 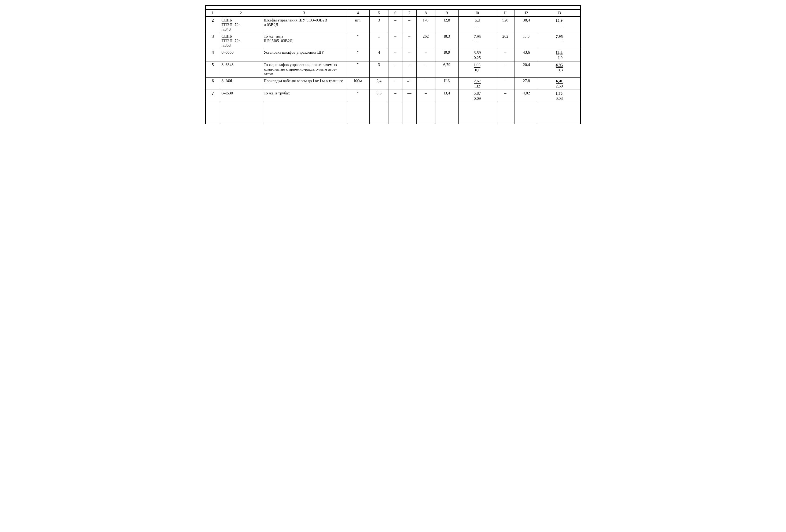 I want to click on fraction-numerator: 5,87, so click(x=477, y=93).